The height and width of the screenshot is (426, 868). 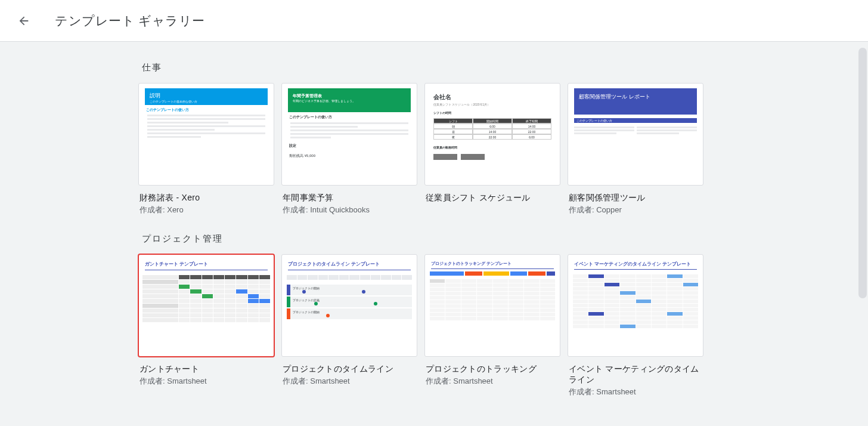 What do you see at coordinates (206, 95) in the screenshot?
I see `thumb-label: 説明` at bounding box center [206, 95].